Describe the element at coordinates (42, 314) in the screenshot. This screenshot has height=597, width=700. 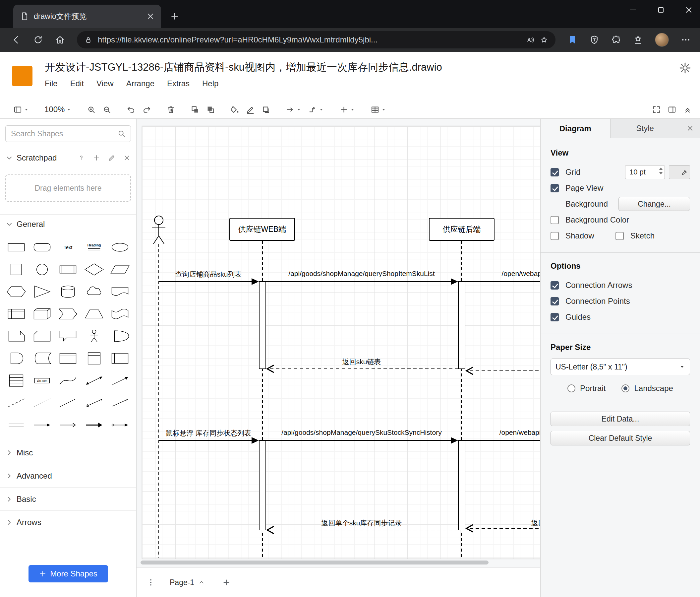
I see `shape-cube` at that location.